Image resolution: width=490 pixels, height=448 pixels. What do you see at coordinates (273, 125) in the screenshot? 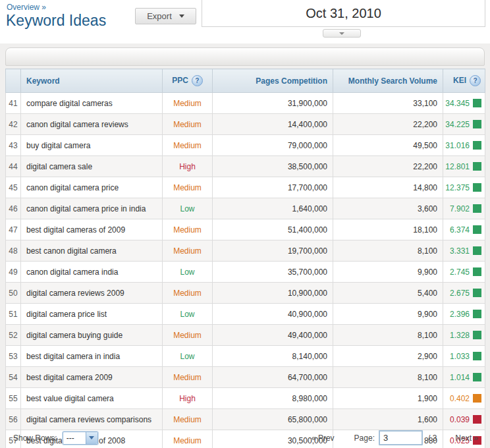
I see `pages-competition-value: 14,400,000` at bounding box center [273, 125].